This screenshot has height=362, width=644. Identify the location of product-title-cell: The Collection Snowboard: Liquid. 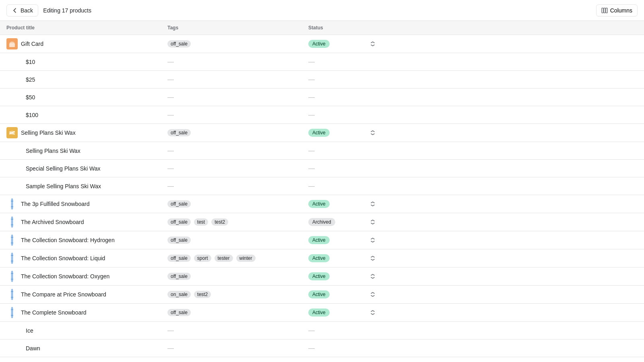
(80, 258).